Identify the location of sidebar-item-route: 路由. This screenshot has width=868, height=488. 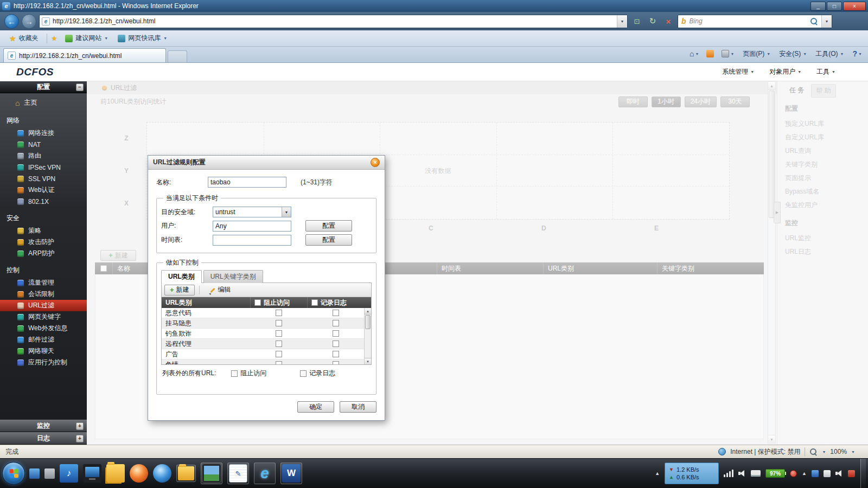
(43, 156).